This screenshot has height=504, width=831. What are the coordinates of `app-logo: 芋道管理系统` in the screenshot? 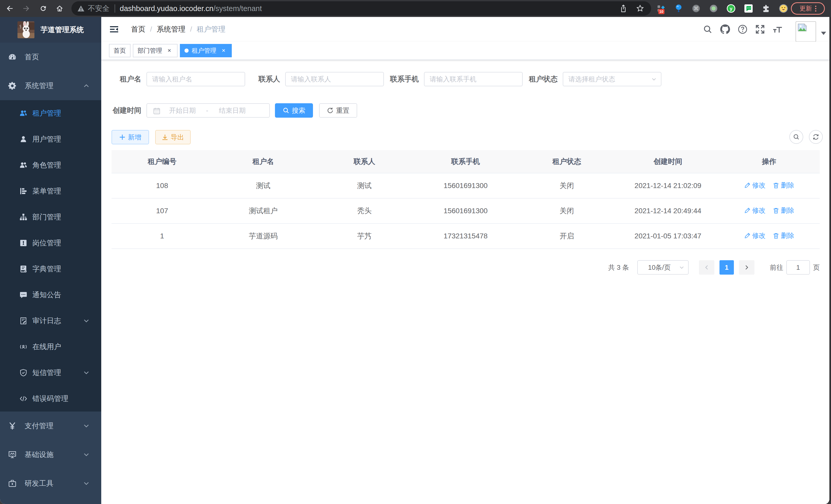 It's located at (51, 30).